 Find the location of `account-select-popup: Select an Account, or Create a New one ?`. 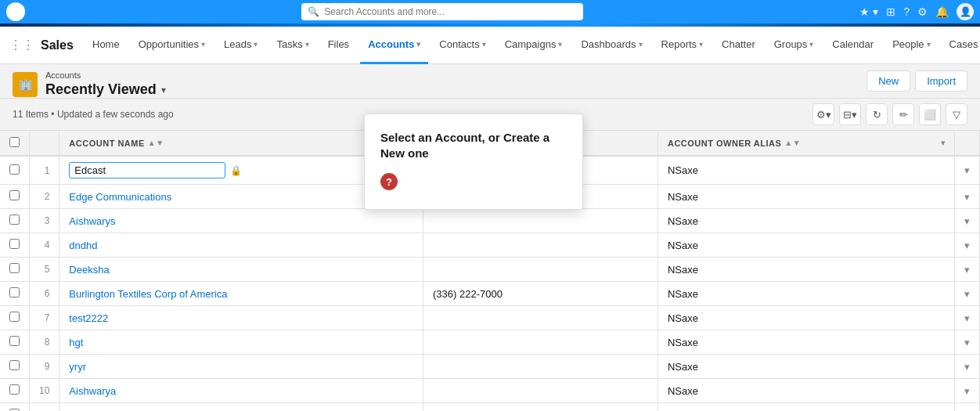

account-select-popup: Select an Account, or Create a New one ? is located at coordinates (474, 161).